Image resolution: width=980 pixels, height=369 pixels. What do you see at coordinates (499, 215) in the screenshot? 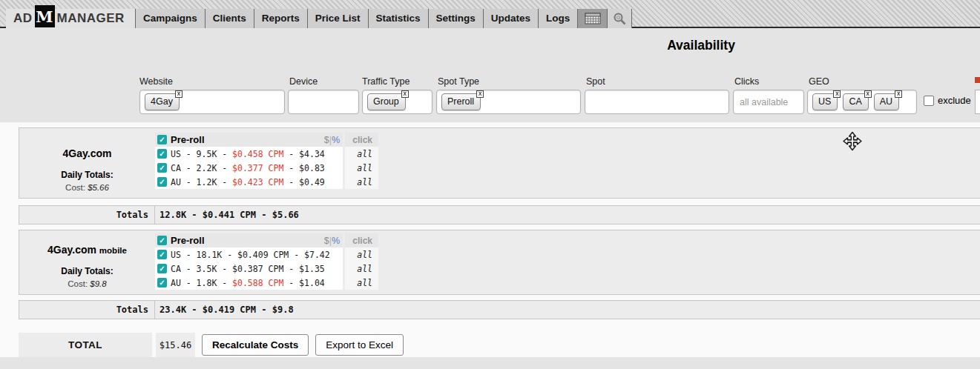
I see `site-totals-row: Totals 12.8K - $0.441 CPM - $5.66` at bounding box center [499, 215].